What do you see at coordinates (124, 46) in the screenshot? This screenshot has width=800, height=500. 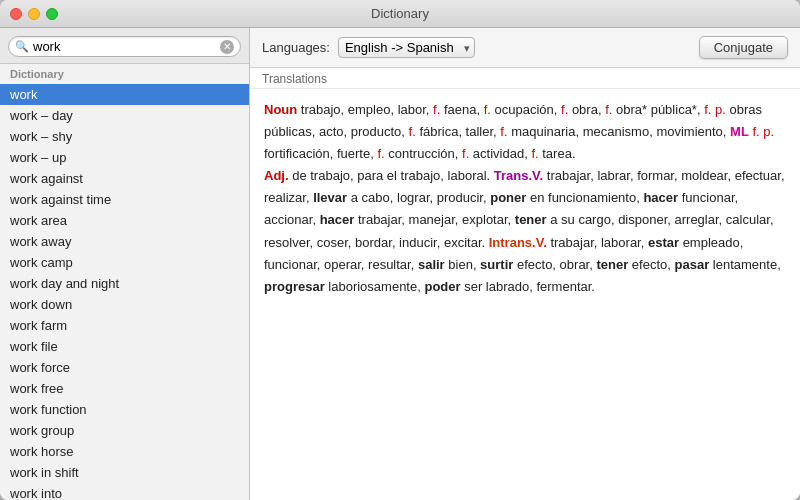 I see `search-bar: 🔍 ✕` at bounding box center [124, 46].